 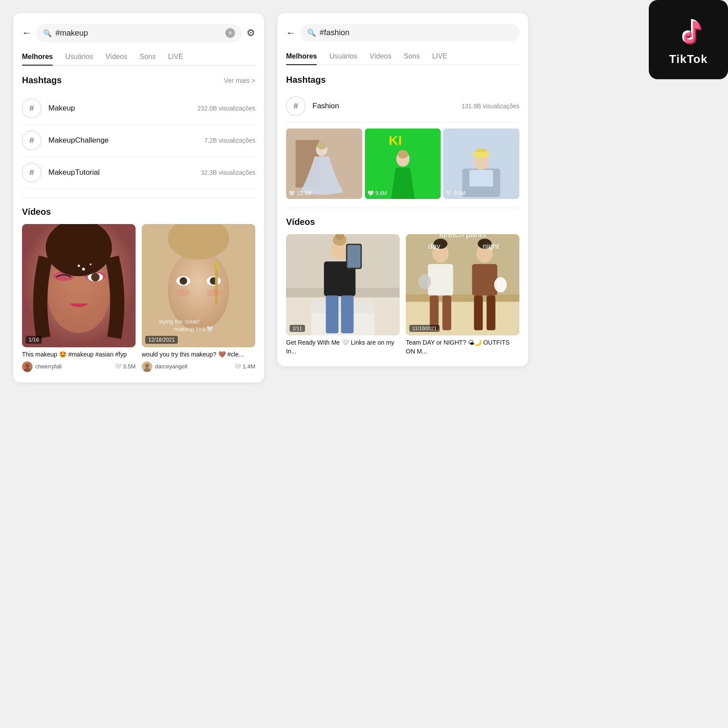 I want to click on hashtag-icon-makeuptutorial: #, so click(x=32, y=173).